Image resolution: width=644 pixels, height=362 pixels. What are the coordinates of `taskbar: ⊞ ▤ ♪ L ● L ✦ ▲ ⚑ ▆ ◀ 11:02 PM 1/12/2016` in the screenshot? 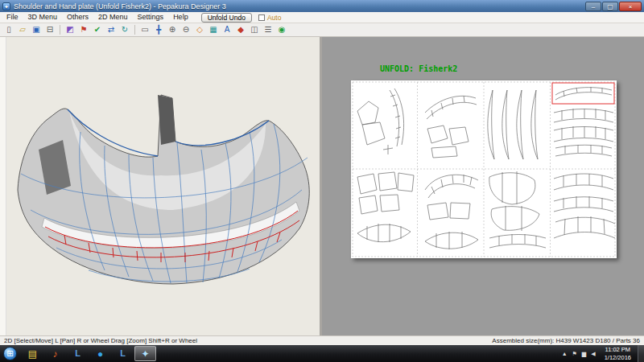 It's located at (322, 354).